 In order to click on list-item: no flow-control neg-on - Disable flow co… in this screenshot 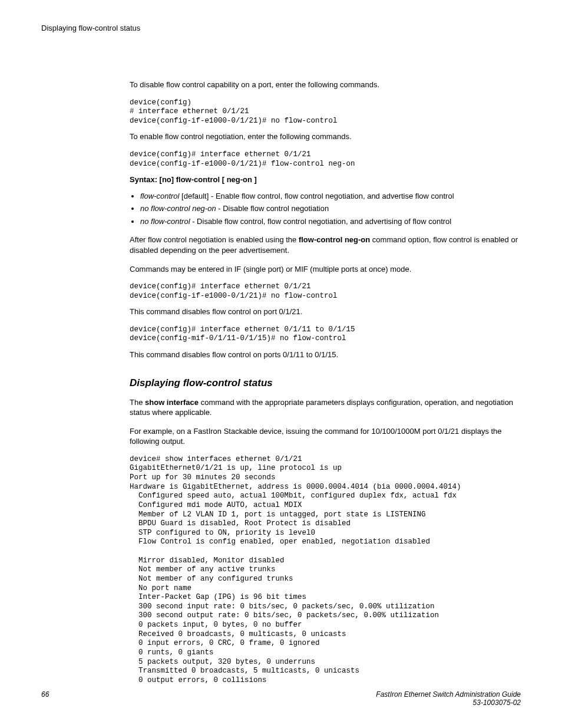, I will do `click(330, 209)`.